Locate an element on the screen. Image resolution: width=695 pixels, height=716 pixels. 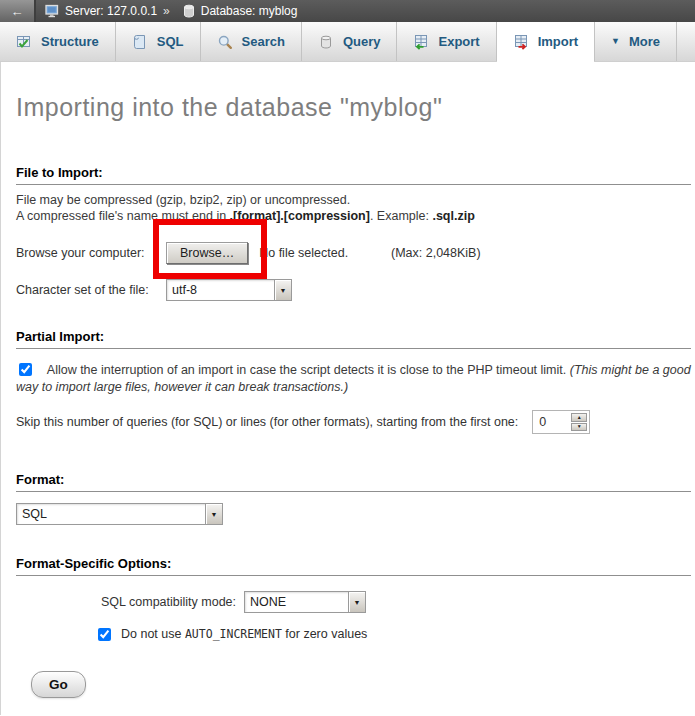
allow-interrupt-row: Allow the interruption of an import in c… is located at coordinates (354, 378).